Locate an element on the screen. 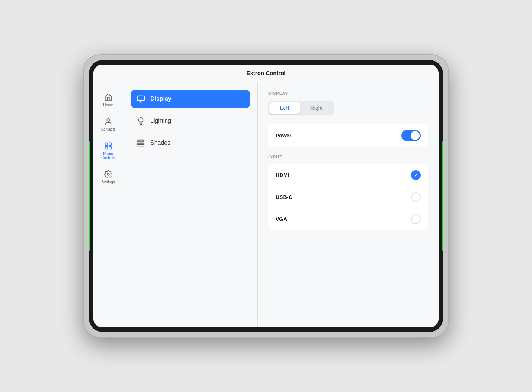 Image resolution: width=532 pixels, height=392 pixels. home-icon is located at coordinates (108, 97).